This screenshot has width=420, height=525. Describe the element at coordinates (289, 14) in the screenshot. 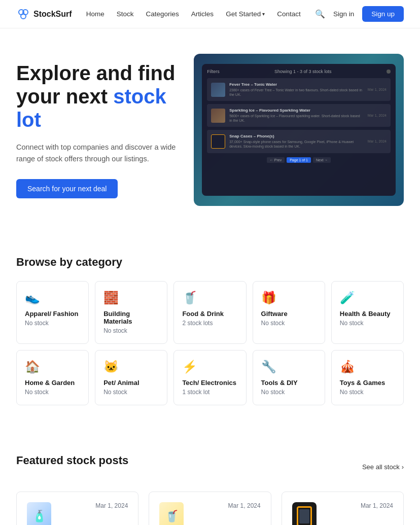

I see `nav-contact: Contact` at that location.